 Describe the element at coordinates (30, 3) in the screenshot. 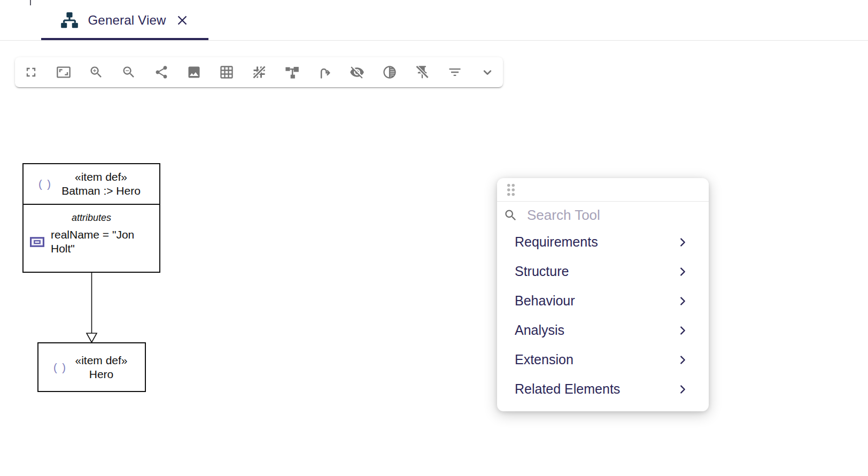

I see `window-edge-artifact` at that location.